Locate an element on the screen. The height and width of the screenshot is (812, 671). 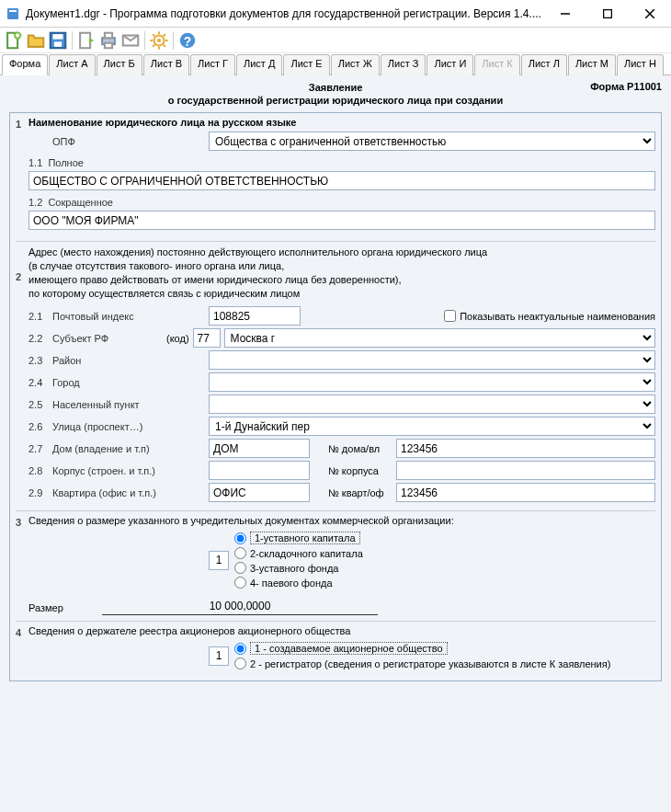
tab-bar: ФормаЛист АЛист БЛист ВЛист ГЛист ДЛист … is located at coordinates (336, 64).